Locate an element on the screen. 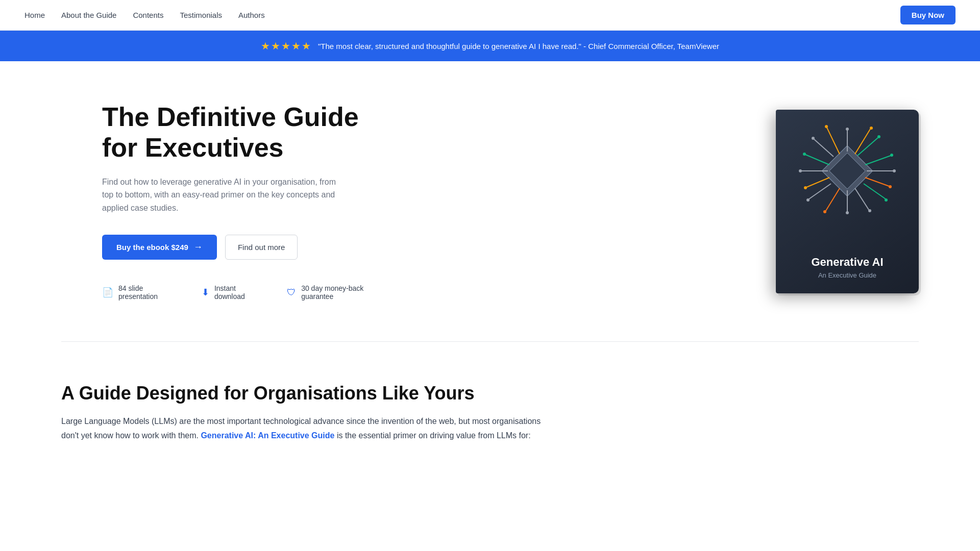  star-rating: ★★★★★ is located at coordinates (286, 46).